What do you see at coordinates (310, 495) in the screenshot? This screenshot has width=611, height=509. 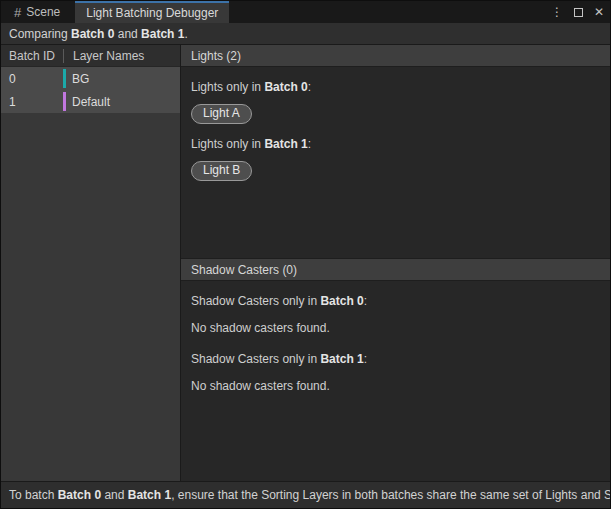 I see `batching-hint-text: To batch Batch 0 and Batch 1, ensure tha…` at bounding box center [310, 495].